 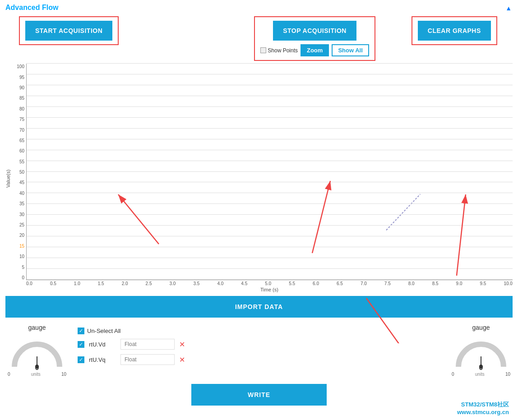 What do you see at coordinates (173, 283) in the screenshot?
I see `x-tick: 3.0` at bounding box center [173, 283].